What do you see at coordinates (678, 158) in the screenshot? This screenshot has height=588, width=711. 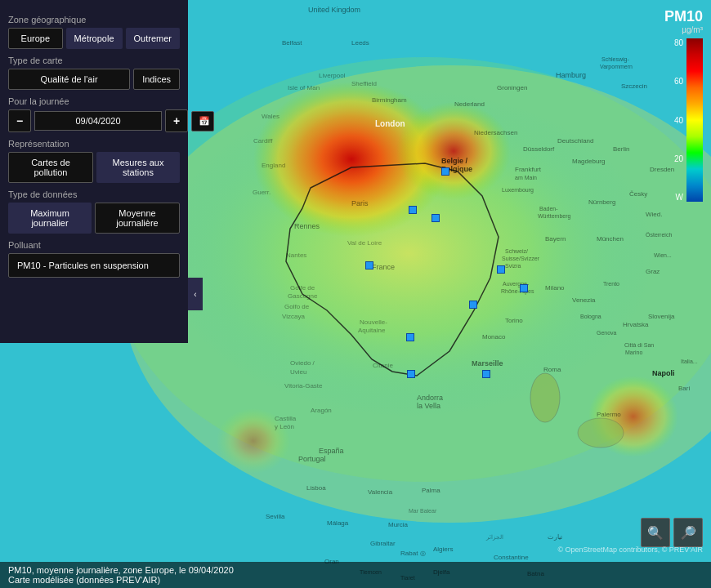 I see `legend-value-20: 20` at bounding box center [678, 158].